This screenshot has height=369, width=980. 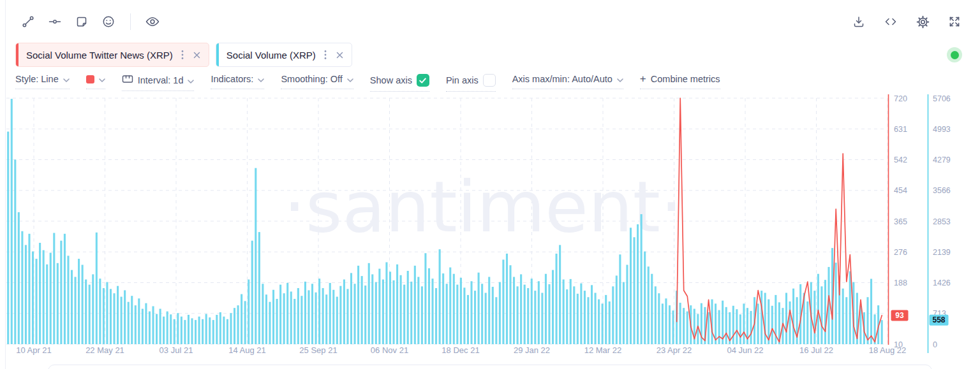 I want to click on pin-axis-label: Pin axis, so click(x=462, y=80).